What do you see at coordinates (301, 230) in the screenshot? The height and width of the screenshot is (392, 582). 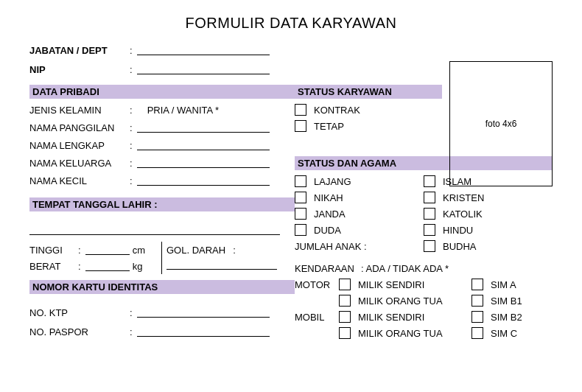 I see `checkbox-duda` at bounding box center [301, 230].